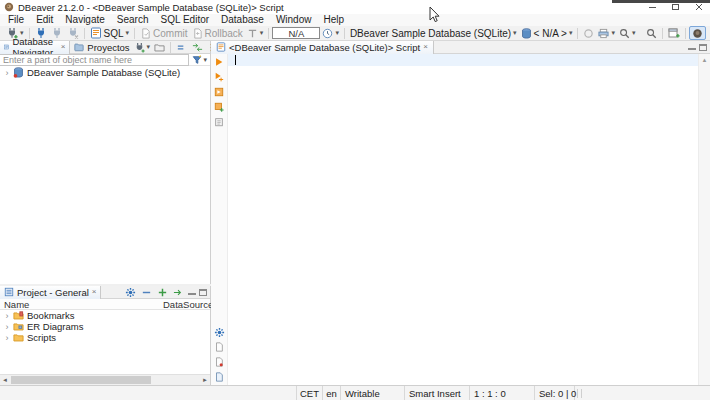 The image size is (710, 400). Describe the element at coordinates (588, 33) in the screenshot. I see `refresh-button` at that location.